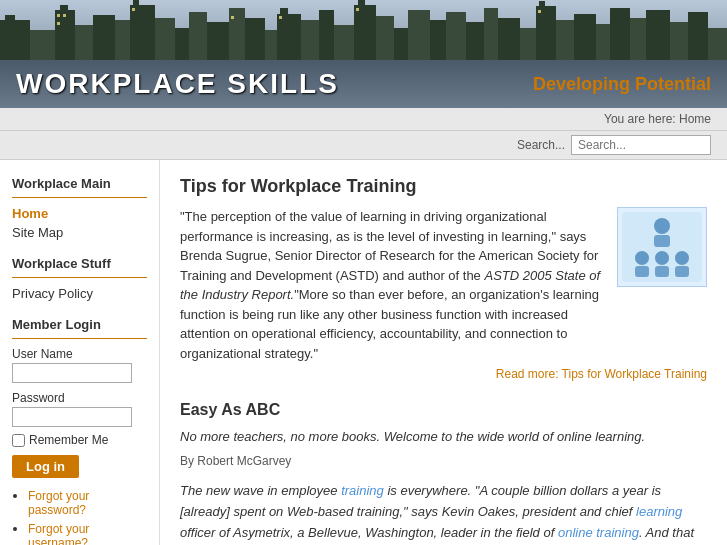  I want to click on sidebar-item-privacy: Privacy Policy, so click(80, 294).